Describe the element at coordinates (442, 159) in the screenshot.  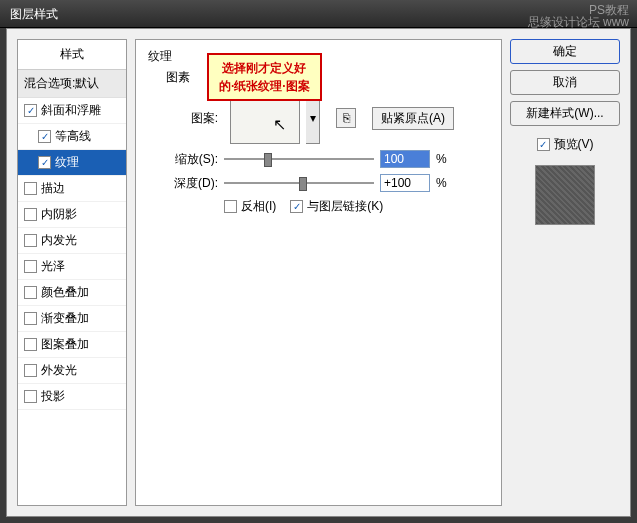
I see `scale-unit: %` at that location.